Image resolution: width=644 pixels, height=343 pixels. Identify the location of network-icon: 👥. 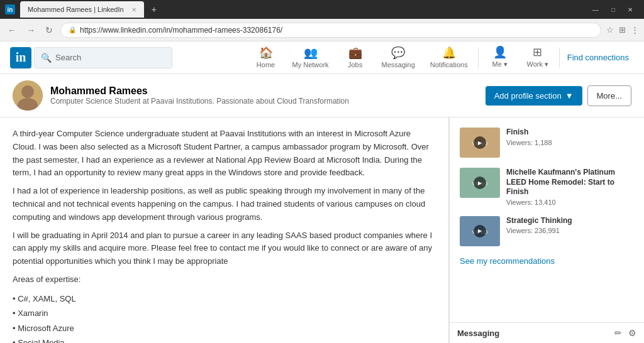
(311, 53).